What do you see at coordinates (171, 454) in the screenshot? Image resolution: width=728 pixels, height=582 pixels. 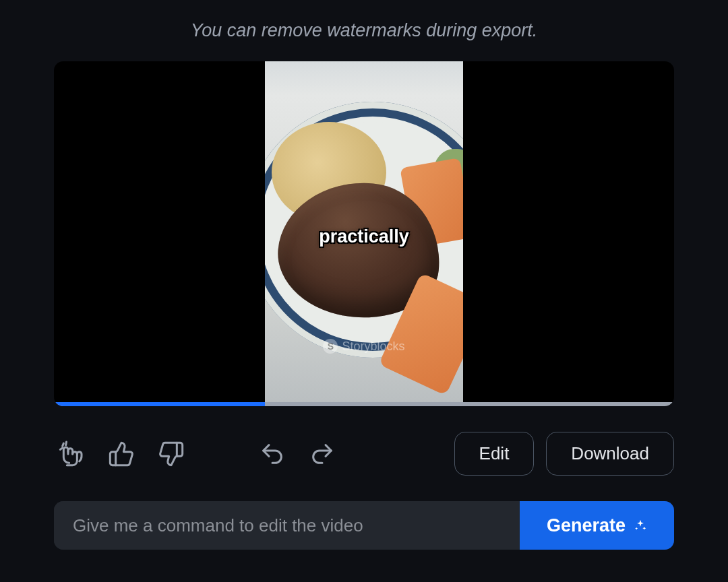 I see `thumbs-down-button` at bounding box center [171, 454].